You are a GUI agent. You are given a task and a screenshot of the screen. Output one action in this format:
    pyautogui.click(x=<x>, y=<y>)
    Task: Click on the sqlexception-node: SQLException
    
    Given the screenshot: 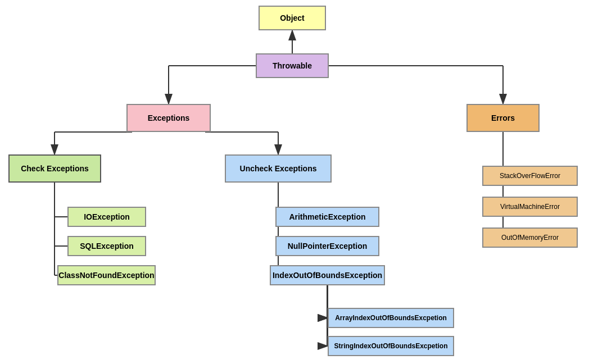 What is the action you would take?
    pyautogui.click(x=107, y=246)
    